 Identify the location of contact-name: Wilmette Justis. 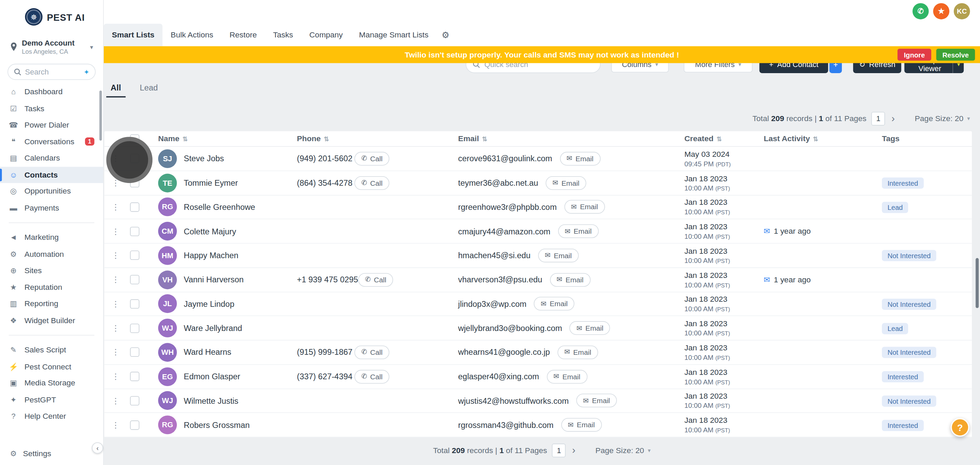
(211, 401).